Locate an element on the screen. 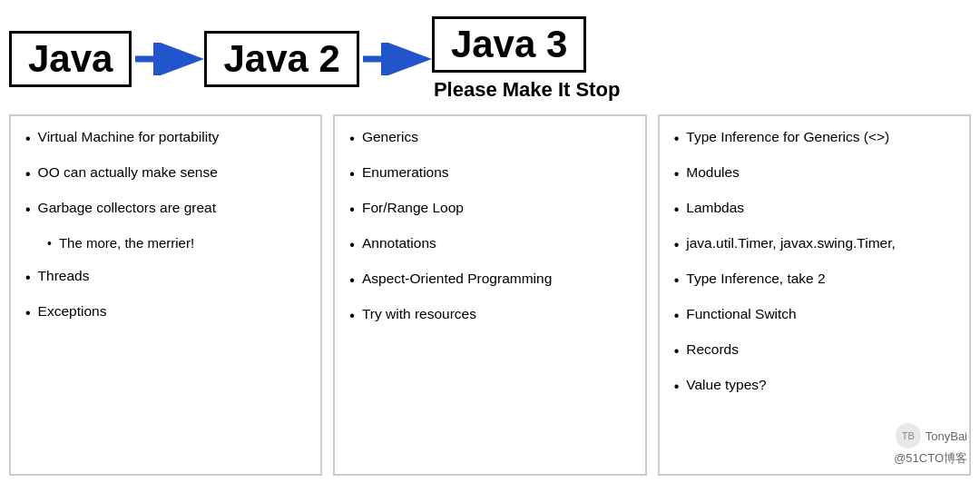 The image size is (980, 483). item-text: Exceptions is located at coordinates (73, 311).